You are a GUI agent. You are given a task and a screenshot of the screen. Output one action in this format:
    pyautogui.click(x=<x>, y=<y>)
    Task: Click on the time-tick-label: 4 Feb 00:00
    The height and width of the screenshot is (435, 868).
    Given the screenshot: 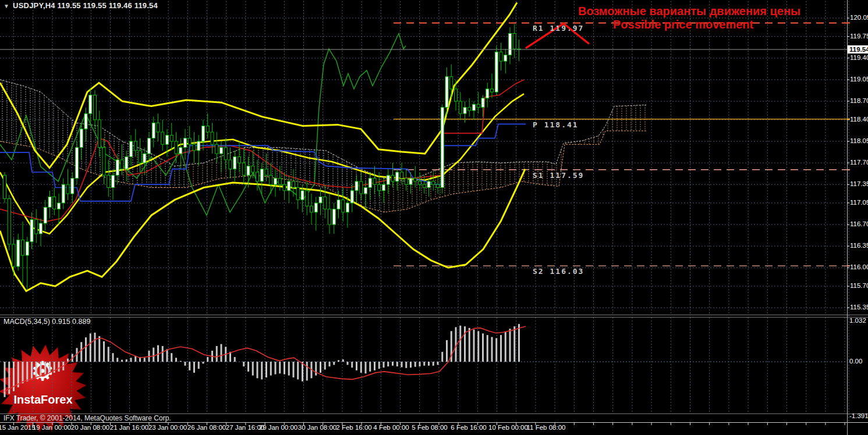 What is the action you would take?
    pyautogui.click(x=391, y=427)
    